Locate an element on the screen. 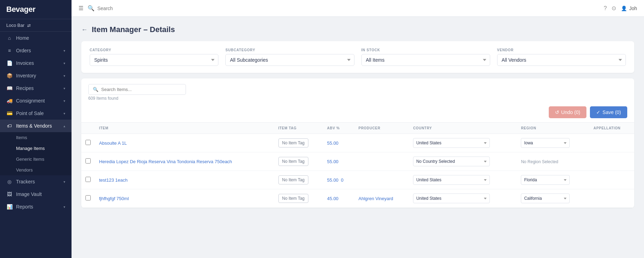 This screenshot has width=644, height=258. vendor-label: VENDOR is located at coordinates (562, 50).